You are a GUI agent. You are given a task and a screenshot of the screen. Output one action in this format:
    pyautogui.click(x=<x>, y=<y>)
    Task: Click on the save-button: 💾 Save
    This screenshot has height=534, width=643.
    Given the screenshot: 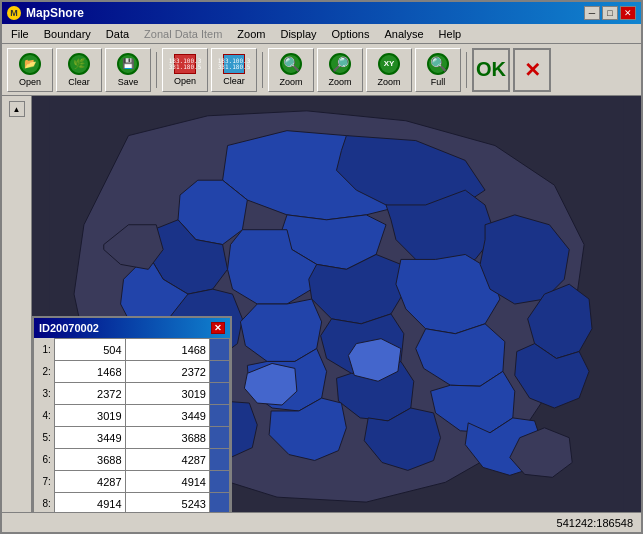 What is the action you would take?
    pyautogui.click(x=128, y=70)
    